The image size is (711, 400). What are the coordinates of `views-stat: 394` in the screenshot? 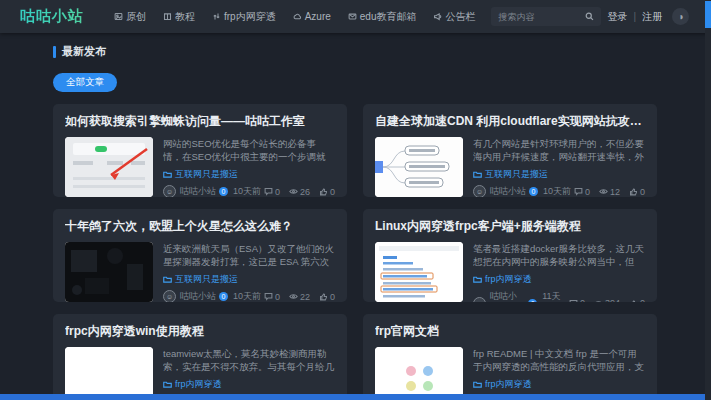 It's located at (607, 300).